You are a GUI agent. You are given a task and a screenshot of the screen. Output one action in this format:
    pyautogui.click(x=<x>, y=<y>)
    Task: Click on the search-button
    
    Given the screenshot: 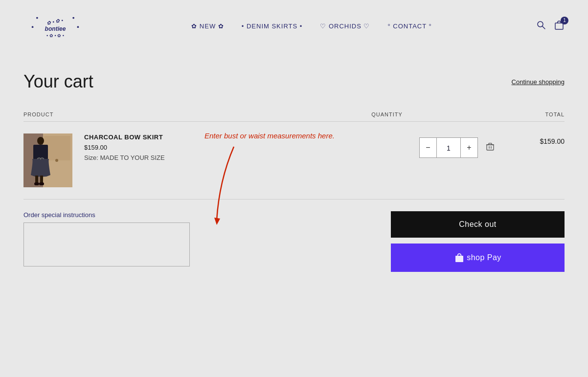 What is the action you would take?
    pyautogui.click(x=541, y=26)
    